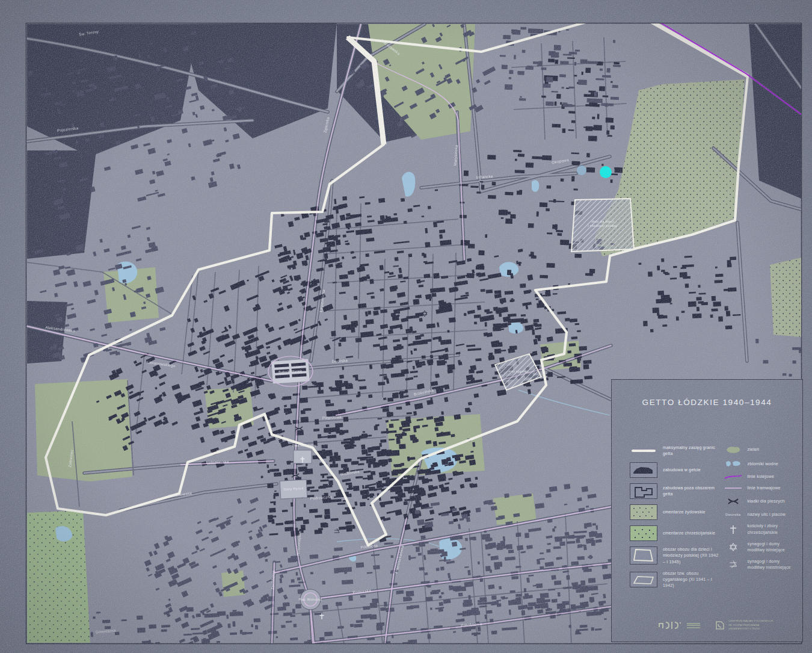 This screenshot has height=653, width=812. Describe the element at coordinates (733, 547) in the screenshot. I see `star-of-david-icon` at that location.